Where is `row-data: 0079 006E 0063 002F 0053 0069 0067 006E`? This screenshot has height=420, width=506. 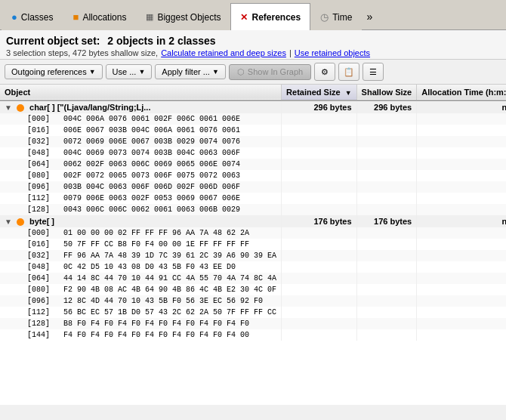 row-data: 0079 006E 0063 002F 0053 0069 0067 006E is located at coordinates (152, 198).